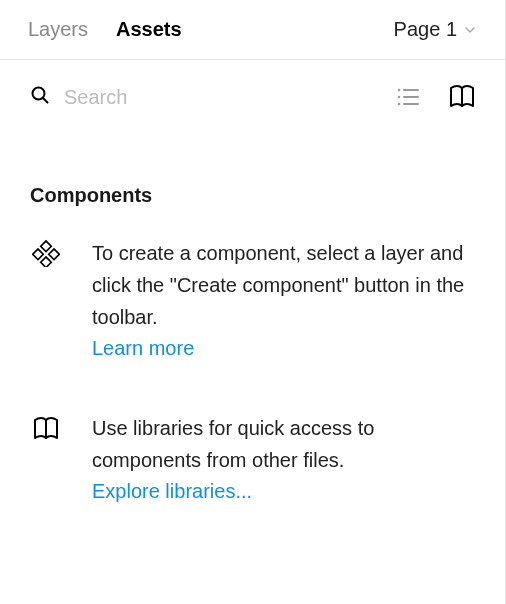 Image resolution: width=506 pixels, height=604 pixels. What do you see at coordinates (252, 196) in the screenshot?
I see `section-title-components: Components` at bounding box center [252, 196].